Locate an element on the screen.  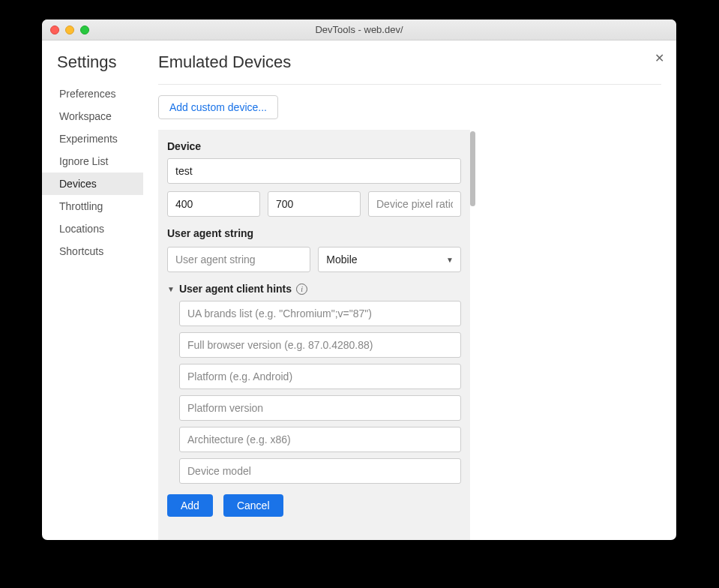
sidebar-item-devices: Devices is located at coordinates (93, 184).